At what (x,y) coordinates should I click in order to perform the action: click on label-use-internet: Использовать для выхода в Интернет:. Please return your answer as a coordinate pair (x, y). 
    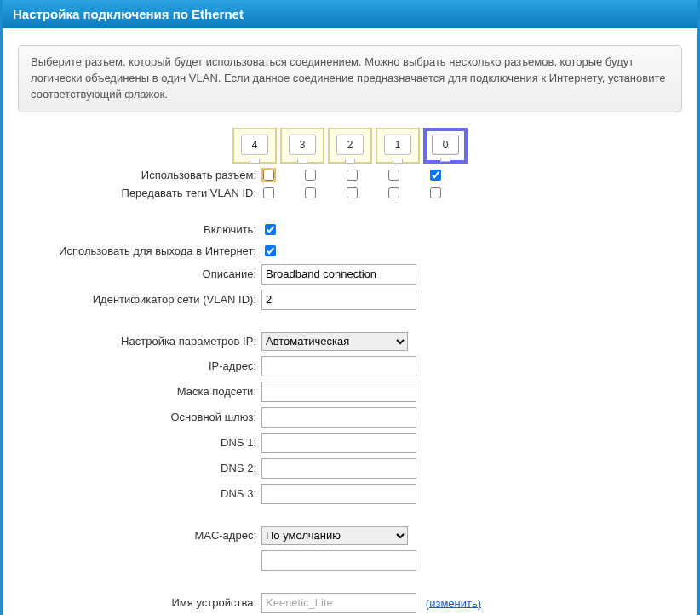
    Looking at the image, I should click on (137, 250).